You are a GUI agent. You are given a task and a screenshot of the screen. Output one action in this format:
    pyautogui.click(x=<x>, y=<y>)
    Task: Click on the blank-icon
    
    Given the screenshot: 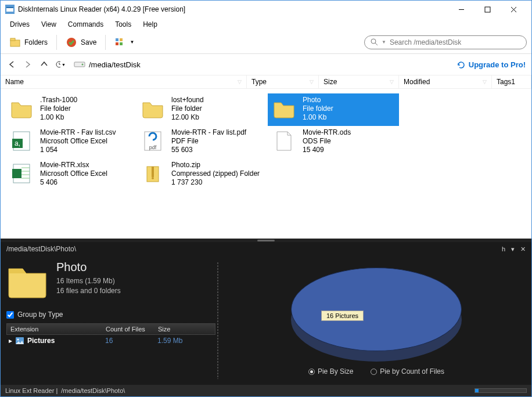 What is the action you would take?
    pyautogui.click(x=284, y=141)
    